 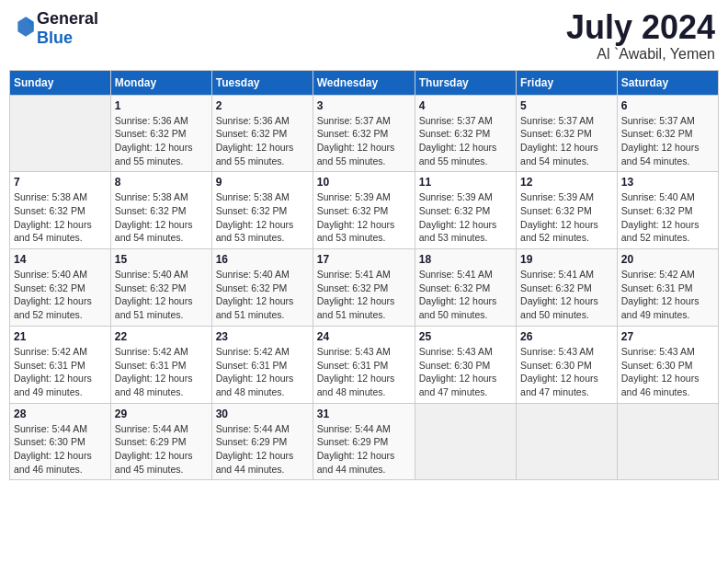 I want to click on day-number: 17, so click(x=364, y=259).